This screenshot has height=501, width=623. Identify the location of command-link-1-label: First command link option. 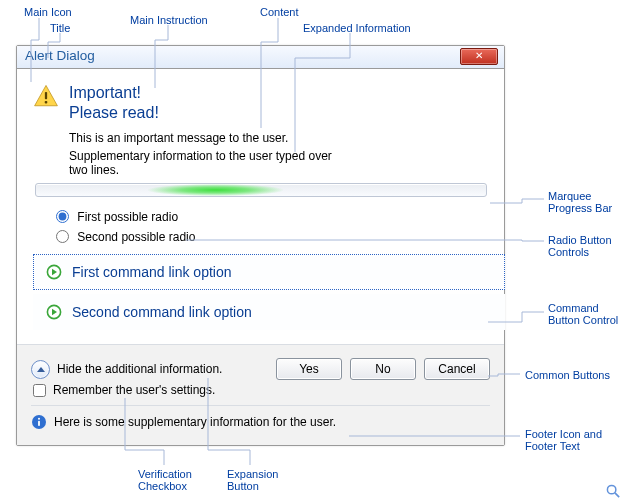
(152, 272).